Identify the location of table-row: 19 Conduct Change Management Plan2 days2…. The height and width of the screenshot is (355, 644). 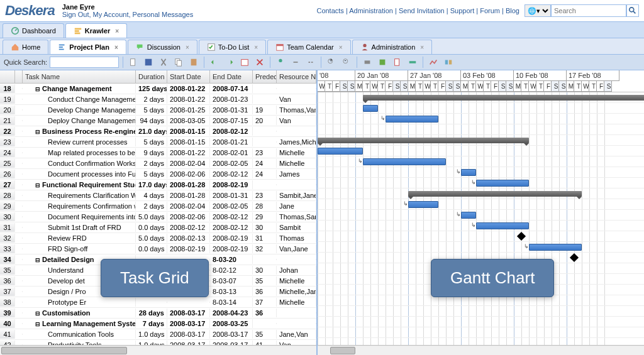
(158, 99).